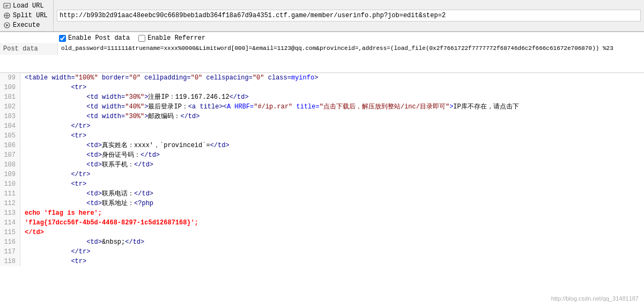  What do you see at coordinates (332, 213) in the screenshot?
I see `line-content: echo 'flag is here';` at bounding box center [332, 213].